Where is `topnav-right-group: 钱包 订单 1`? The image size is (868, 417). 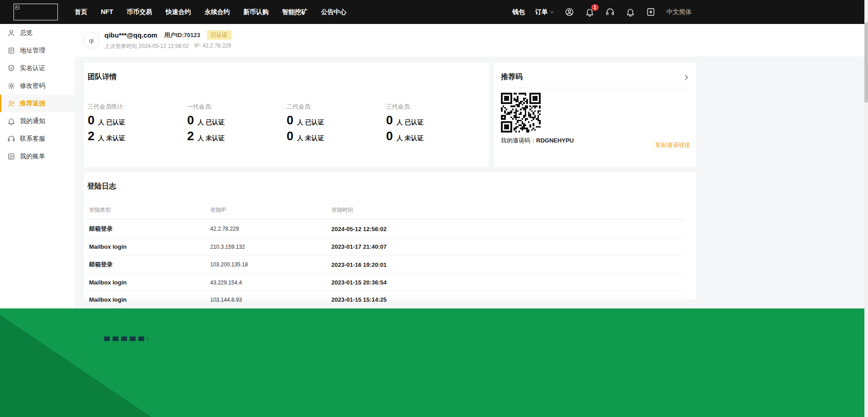
topnav-right-group: 钱包 订单 1 is located at coordinates (602, 12).